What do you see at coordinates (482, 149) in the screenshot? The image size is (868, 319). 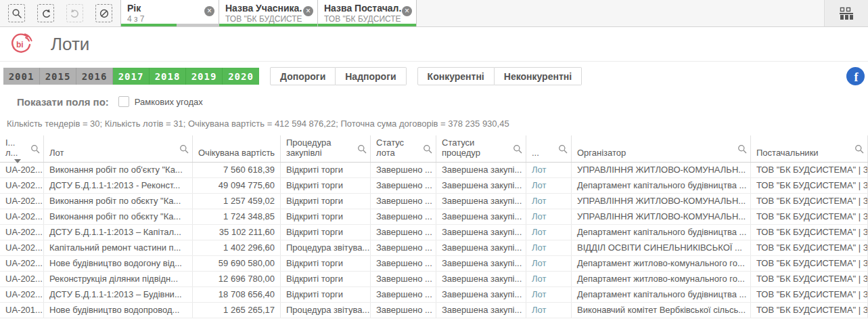 I see `column-header-procedure-statuses: Статусипроцедур` at bounding box center [482, 149].